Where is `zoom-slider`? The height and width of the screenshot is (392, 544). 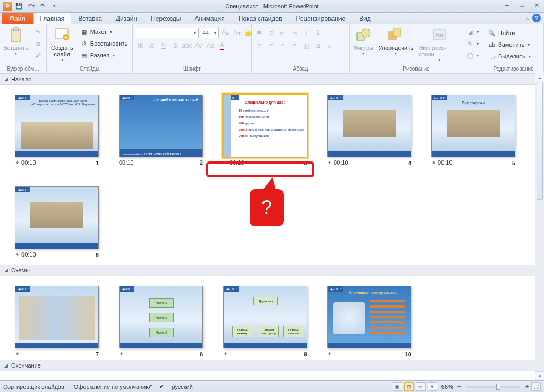
zoom-slider is located at coordinates (493, 387).